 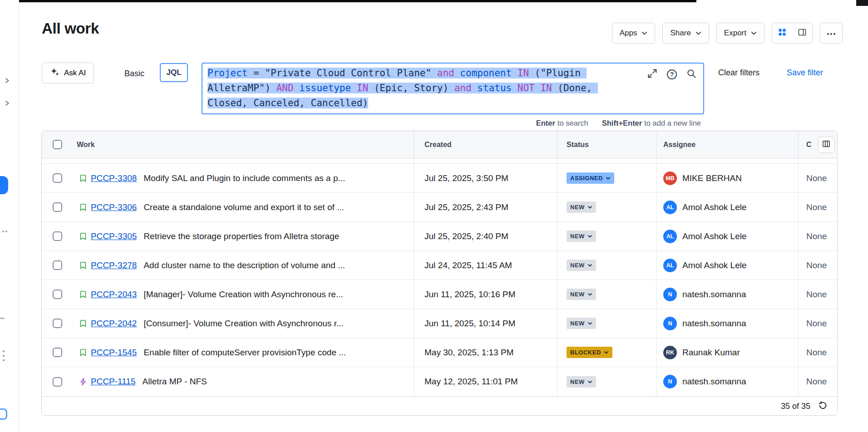 What do you see at coordinates (586, 352) in the screenshot?
I see `status-label: BLOCKED` at bounding box center [586, 352].